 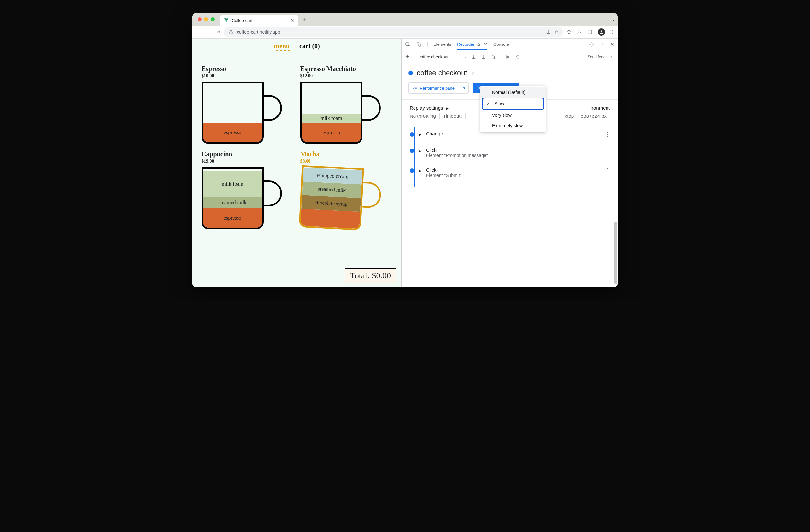 What do you see at coordinates (370, 276) in the screenshot?
I see `total-badge: Total: $0.00` at bounding box center [370, 276].